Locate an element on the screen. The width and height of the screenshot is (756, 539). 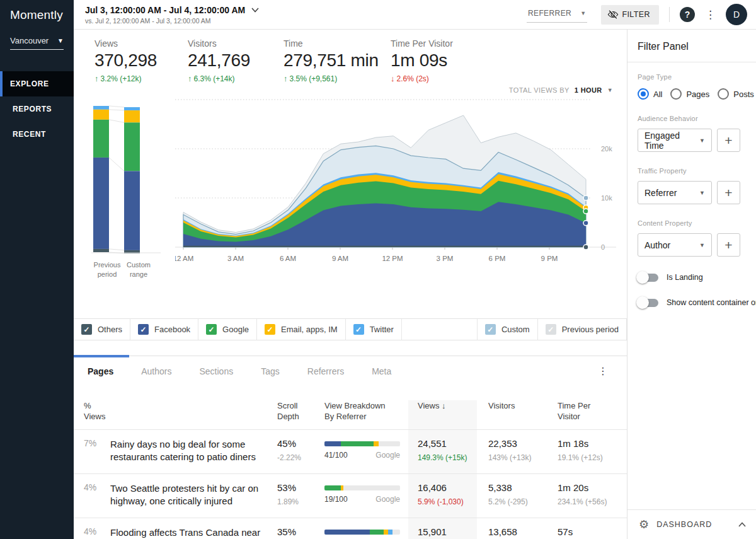
referrer-select: Referrer▼ is located at coordinates (675, 193).